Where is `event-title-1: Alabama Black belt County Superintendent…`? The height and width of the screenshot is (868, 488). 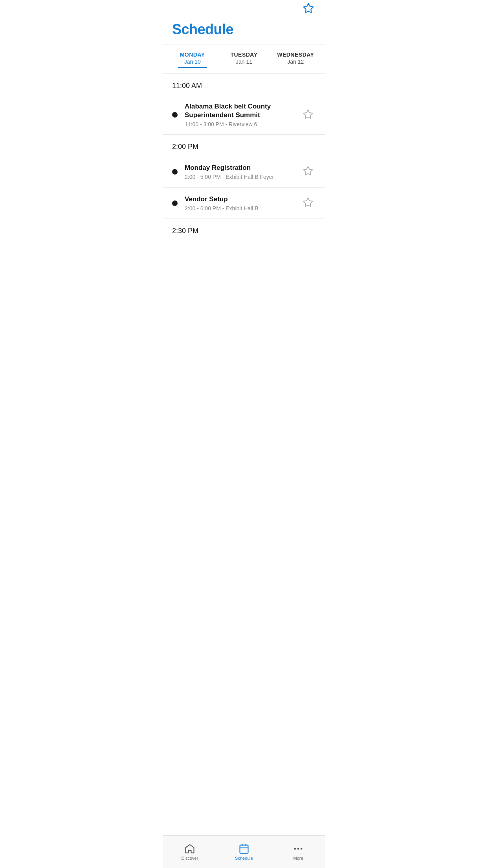 event-title-1: Alabama Black belt County Superintendent… is located at coordinates (240, 111).